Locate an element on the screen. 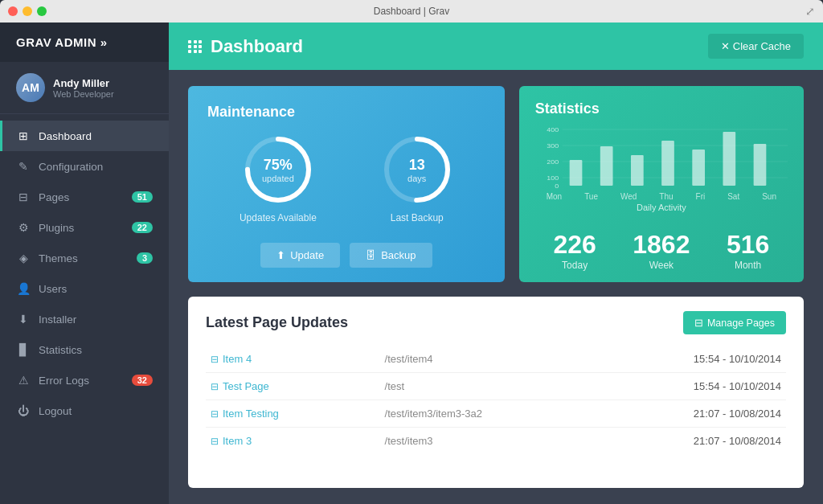  page-path: /test is located at coordinates (487, 387).